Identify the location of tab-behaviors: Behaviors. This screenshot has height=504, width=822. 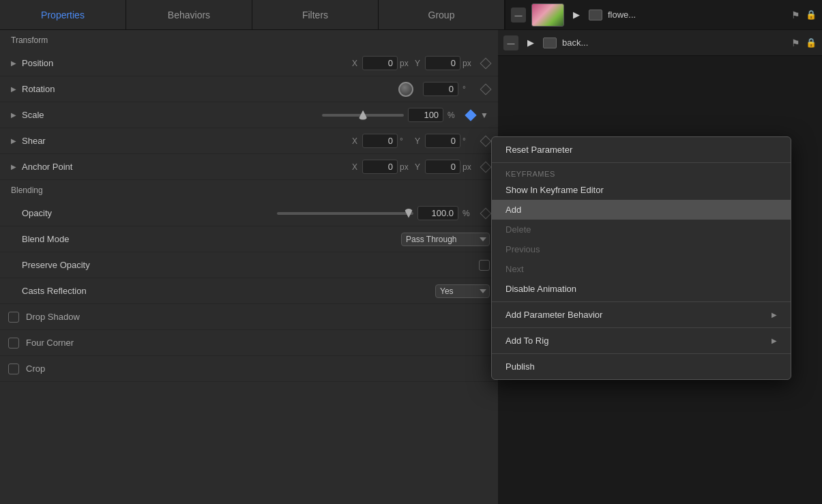
(190, 15).